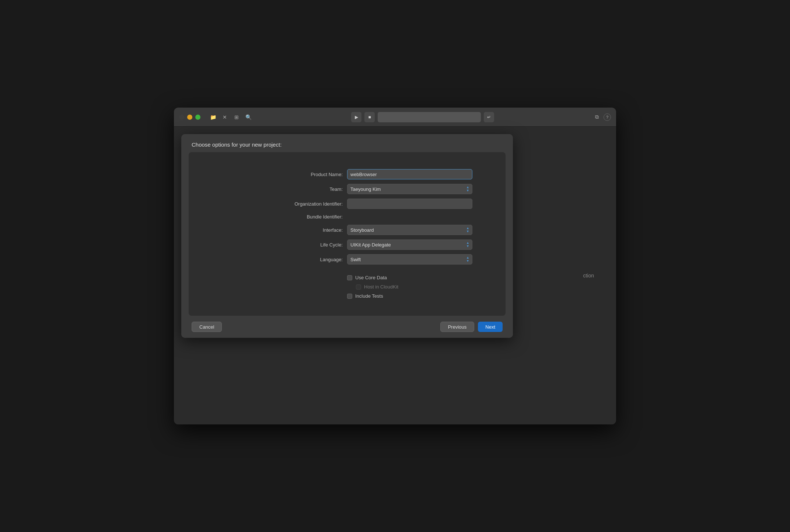 The height and width of the screenshot is (532, 790). I want to click on forward-button: ↵, so click(489, 117).